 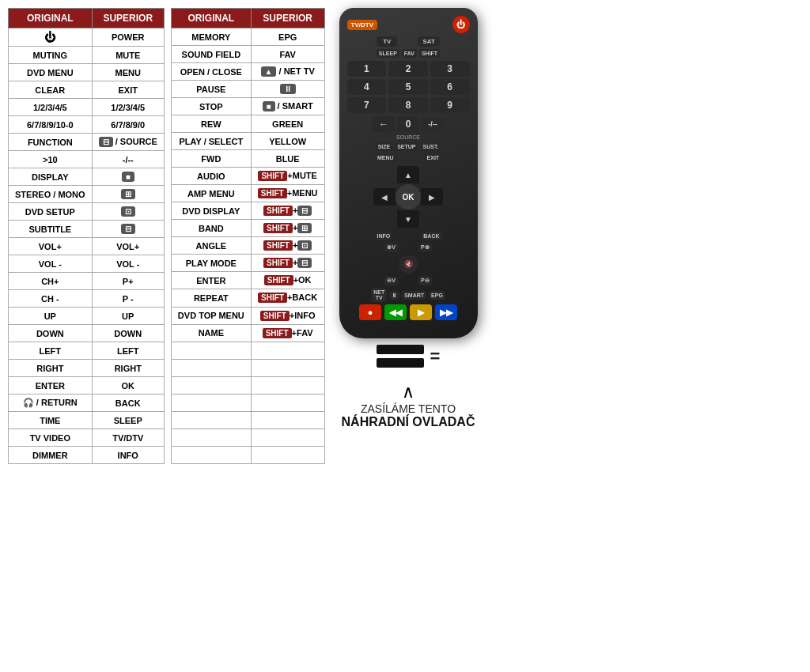 I want to click on table2-superior-cell: SHIFT+OK, so click(x=288, y=281).